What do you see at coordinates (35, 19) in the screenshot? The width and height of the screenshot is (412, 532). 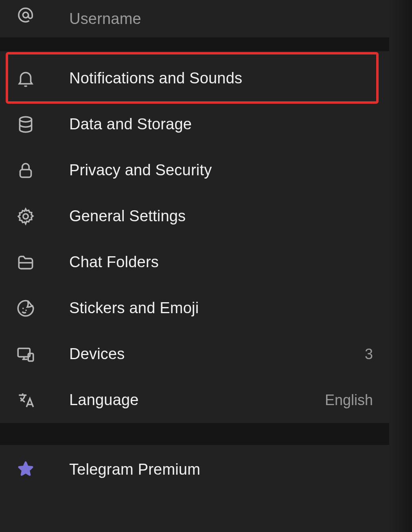 I see `at-icon` at bounding box center [35, 19].